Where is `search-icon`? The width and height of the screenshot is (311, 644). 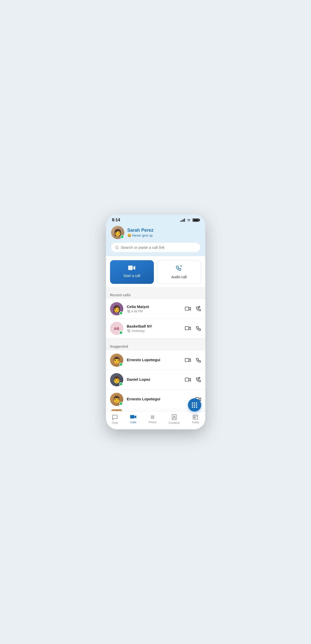 search-icon is located at coordinates (117, 247).